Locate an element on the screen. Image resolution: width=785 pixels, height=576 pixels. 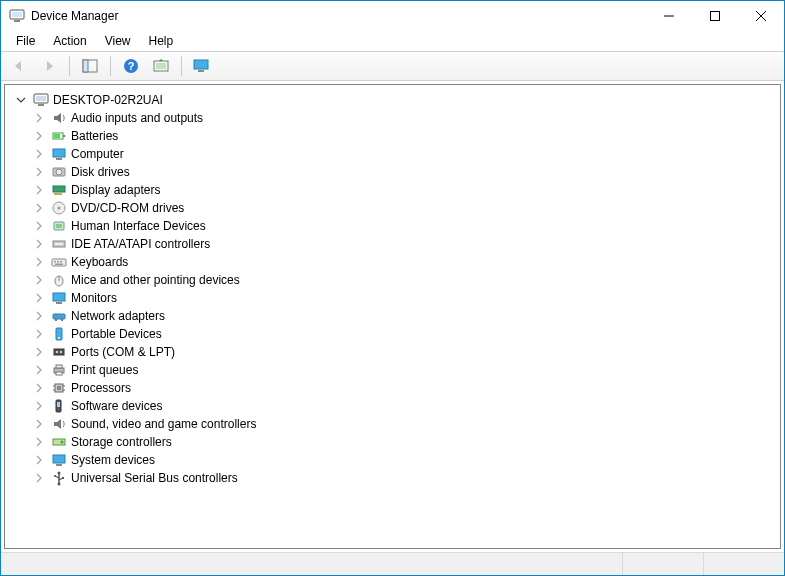
tree-node-label: Processors is located at coordinates (101, 388).